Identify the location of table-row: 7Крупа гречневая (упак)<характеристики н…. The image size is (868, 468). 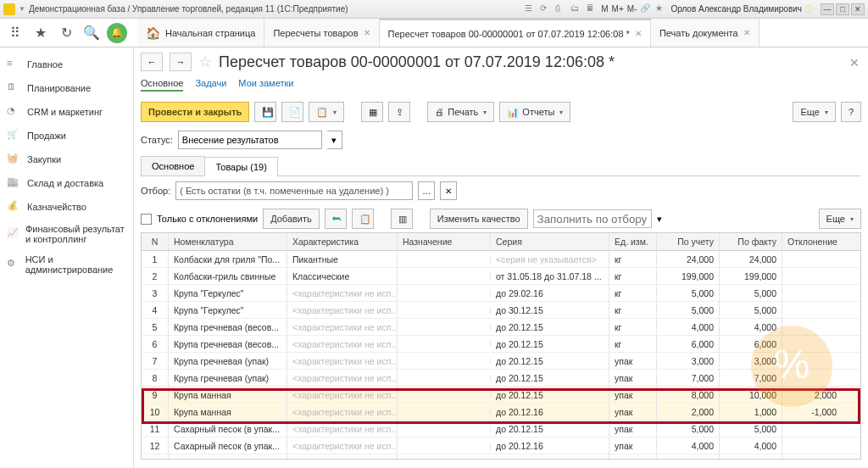
(501, 361).